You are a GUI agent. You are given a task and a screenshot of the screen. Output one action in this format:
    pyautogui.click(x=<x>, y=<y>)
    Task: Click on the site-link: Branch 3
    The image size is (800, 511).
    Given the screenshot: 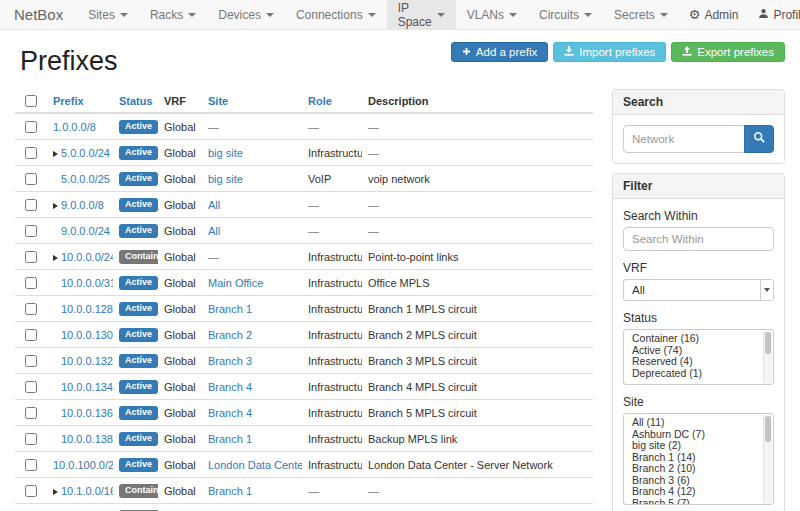 What is the action you would take?
    pyautogui.click(x=230, y=361)
    